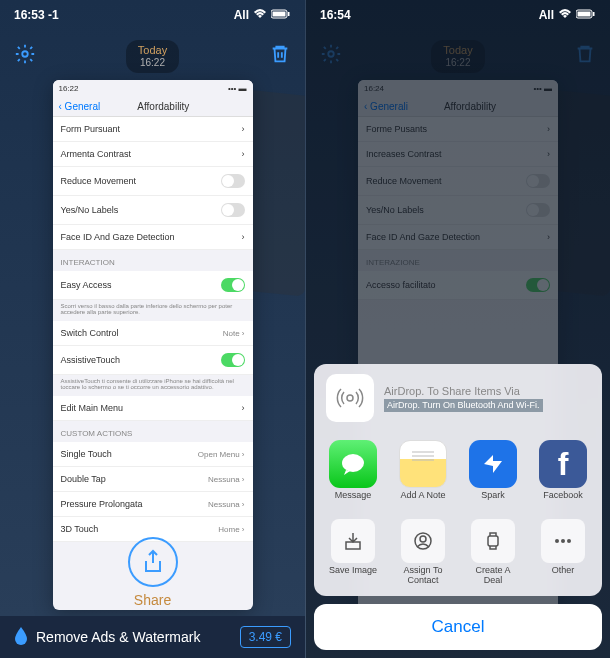 This screenshot has width=610, height=658. Describe the element at coordinates (423, 541) in the screenshot. I see `contact-icon` at that location.